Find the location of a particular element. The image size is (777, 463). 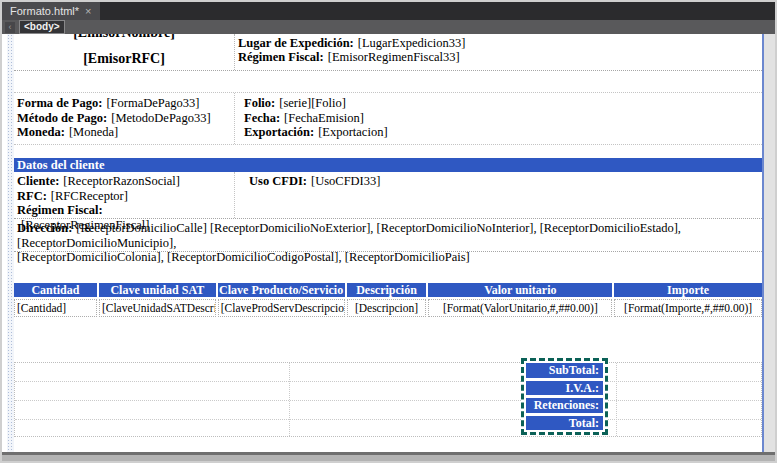

right-gutter is located at coordinates (770, 243).